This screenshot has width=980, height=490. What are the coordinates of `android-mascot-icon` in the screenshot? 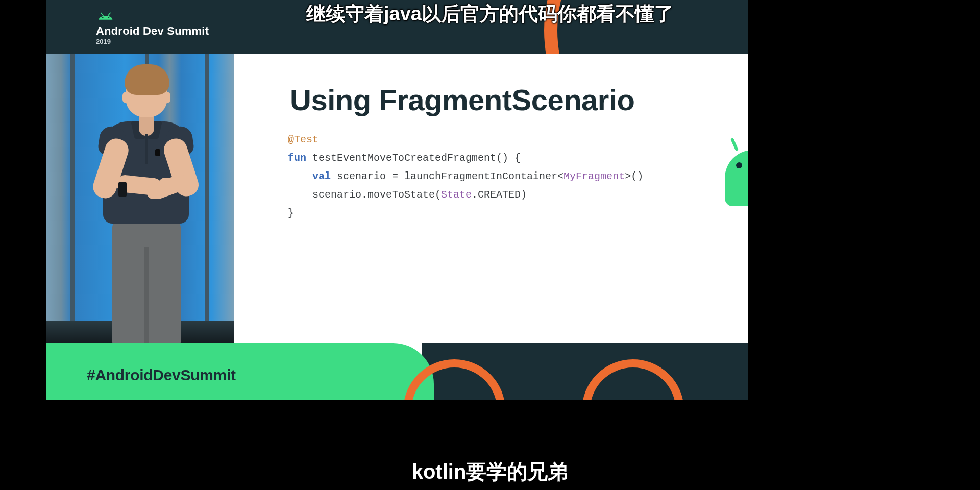 It's located at (737, 173).